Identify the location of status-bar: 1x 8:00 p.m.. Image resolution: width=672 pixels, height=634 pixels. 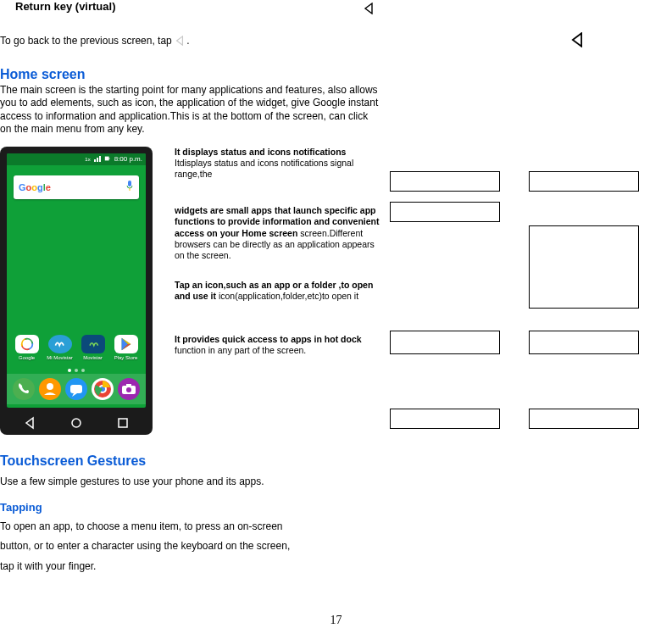
(76, 159).